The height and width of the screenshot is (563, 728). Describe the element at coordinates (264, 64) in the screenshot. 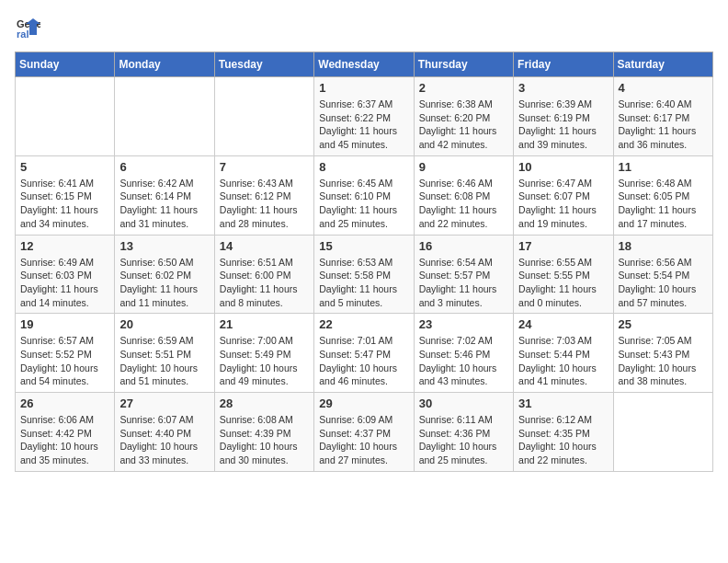

I see `day-header-tuesday: Tuesday` at that location.